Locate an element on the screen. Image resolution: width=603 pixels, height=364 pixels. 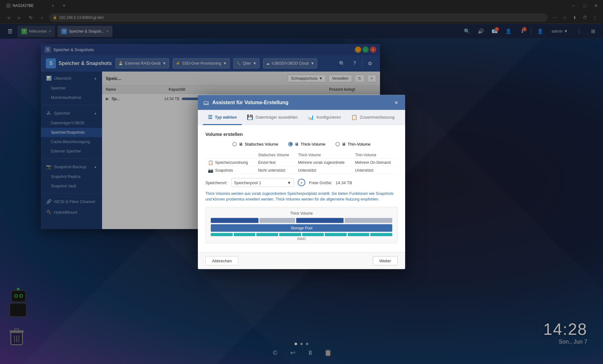
wizard-step-konfigurieren: 📊 Konfigurieren is located at coordinates (324, 117).